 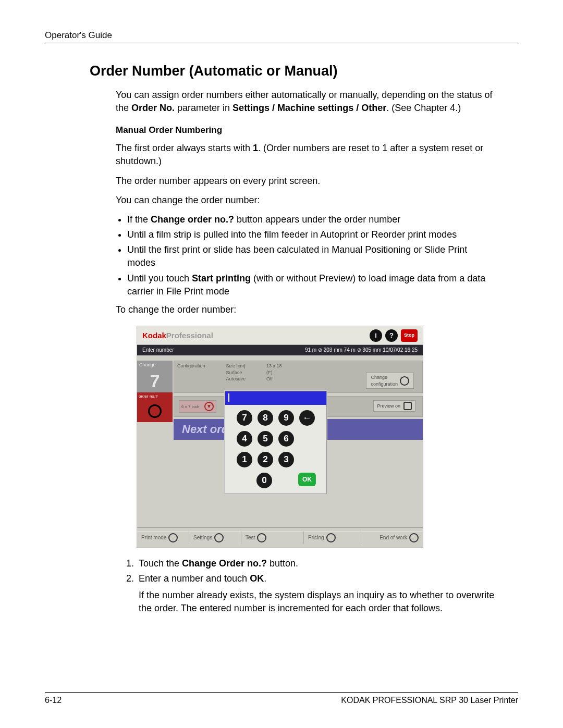 I want to click on stop-button: Stop, so click(x=409, y=336).